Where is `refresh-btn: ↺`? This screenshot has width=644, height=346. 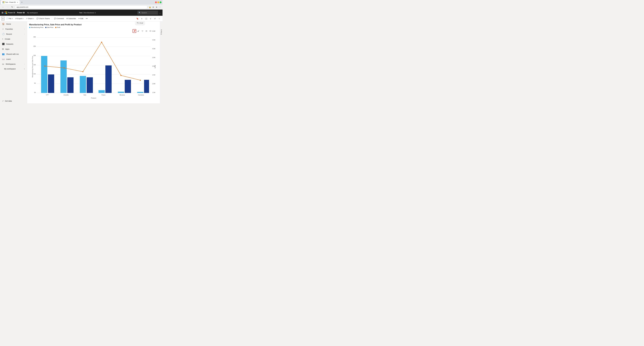 refresh-btn: ↺ is located at coordinates (155, 19).